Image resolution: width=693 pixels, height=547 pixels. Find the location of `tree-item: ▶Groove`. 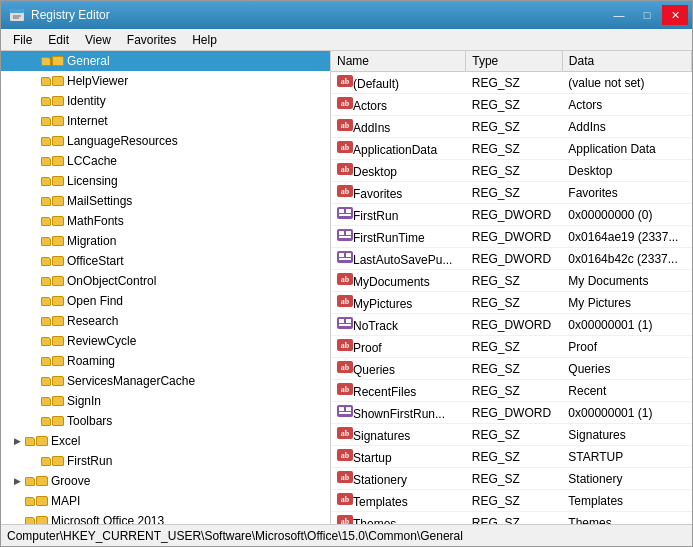

tree-item: ▶Groove is located at coordinates (166, 481).